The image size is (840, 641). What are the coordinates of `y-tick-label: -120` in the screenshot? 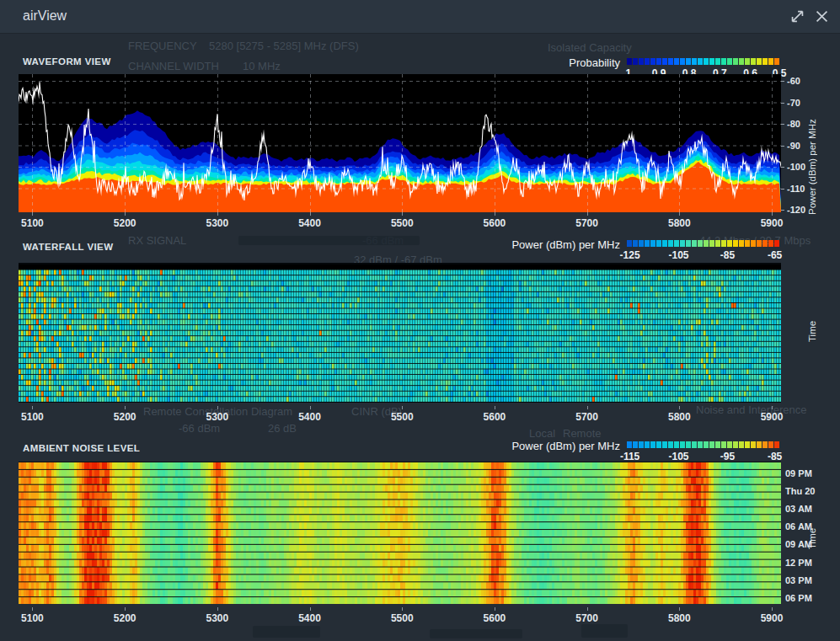 It's located at (796, 210).